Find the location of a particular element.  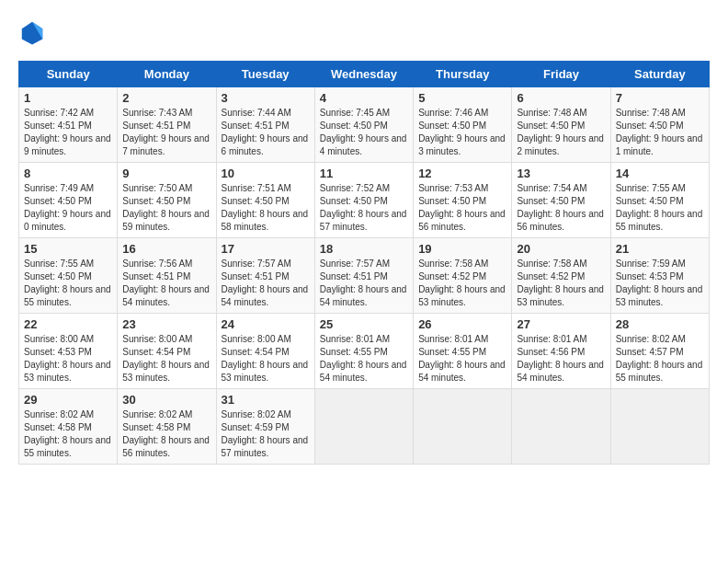

day-of-week-header: Sunday is located at coordinates (68, 75).